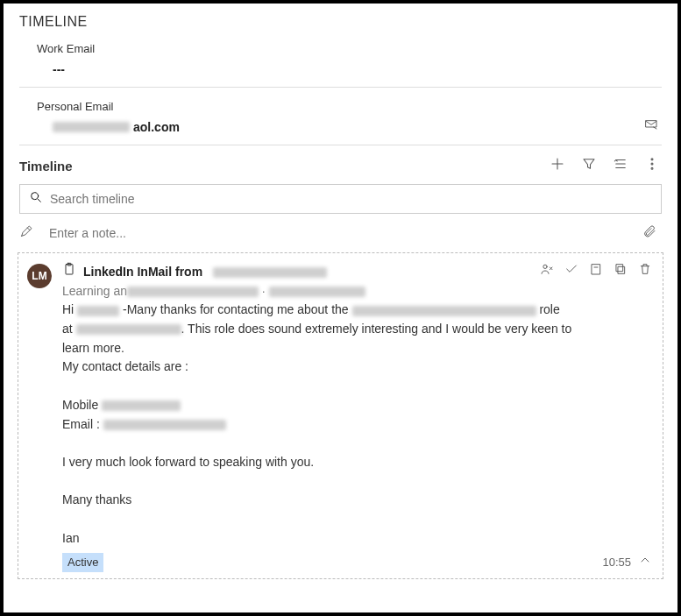 The image size is (681, 616). What do you see at coordinates (46, 166) in the screenshot?
I see `timeline-section-title: Timeline` at bounding box center [46, 166].